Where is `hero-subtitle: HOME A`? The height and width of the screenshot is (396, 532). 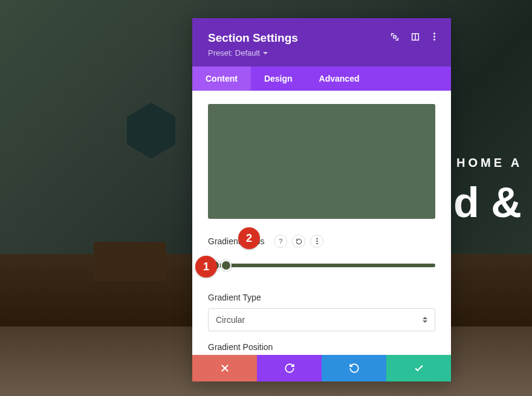
hero-subtitle: HOME A is located at coordinates (490, 163).